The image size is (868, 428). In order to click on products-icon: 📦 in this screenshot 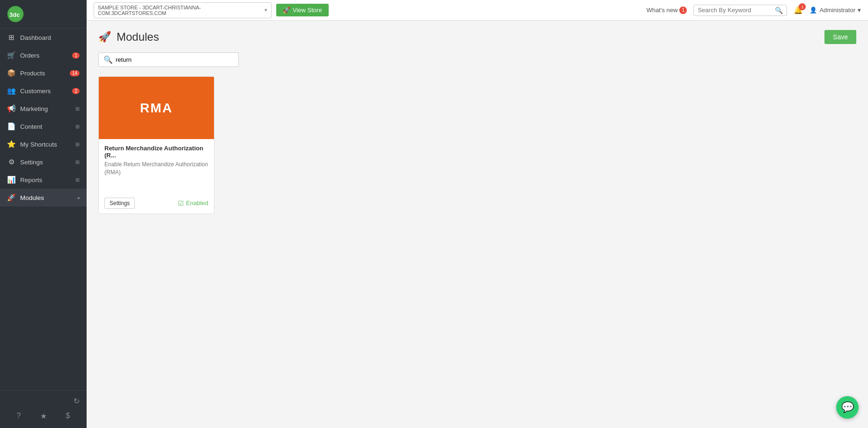, I will do `click(11, 73)`.